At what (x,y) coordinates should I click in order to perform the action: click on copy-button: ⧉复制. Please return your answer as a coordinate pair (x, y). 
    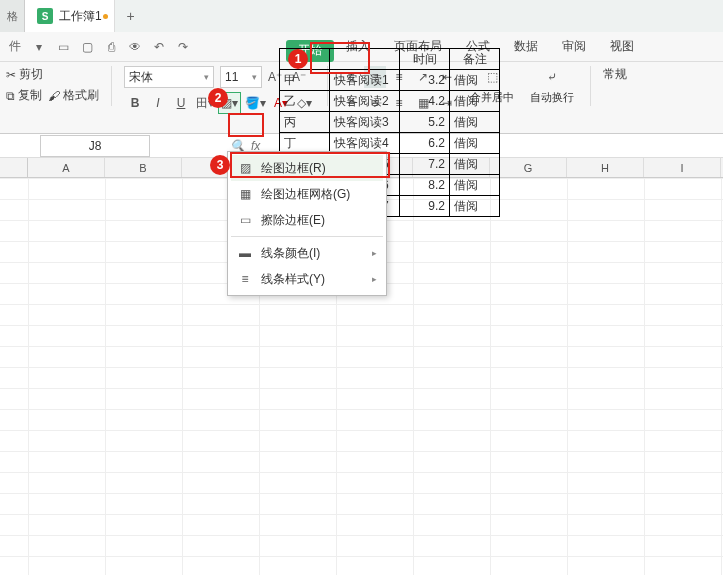
    Looking at the image, I should click on (24, 96).